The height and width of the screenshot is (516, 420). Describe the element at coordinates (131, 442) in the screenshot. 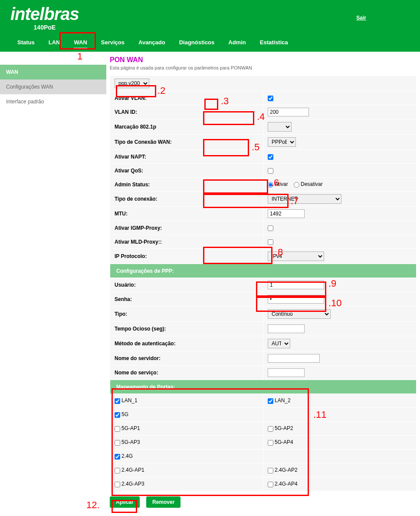

I see `portmap-label: 5G-AP3` at that location.